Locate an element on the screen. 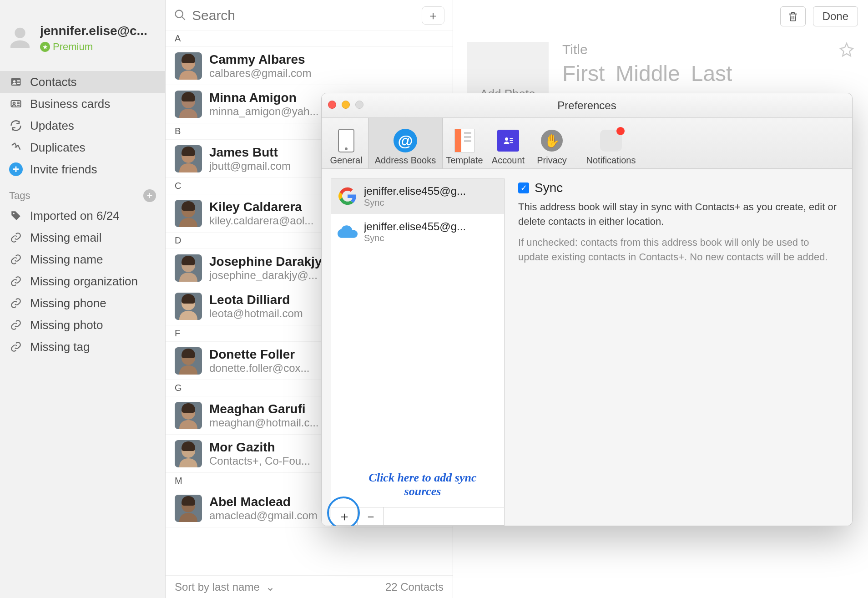 Image resolution: width=868 pixels, height=598 pixels. contact-title-field: Title is located at coordinates (647, 50).